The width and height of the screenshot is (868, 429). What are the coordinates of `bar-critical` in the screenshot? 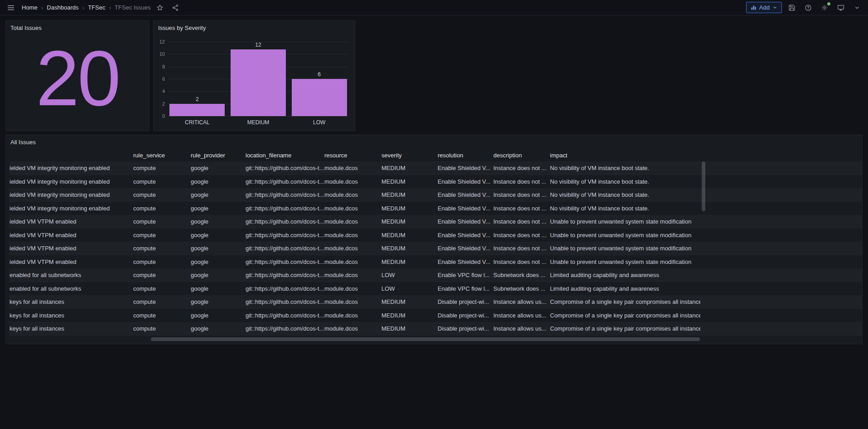 It's located at (197, 110).